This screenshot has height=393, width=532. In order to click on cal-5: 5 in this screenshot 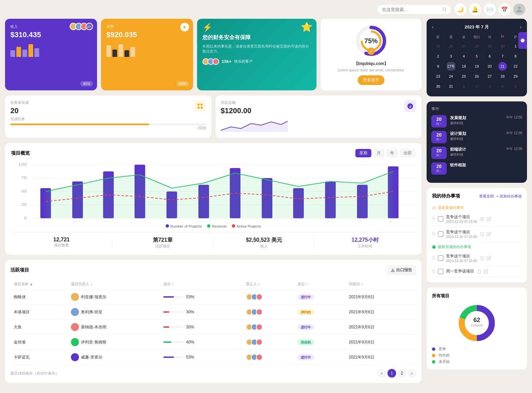, I will do `click(477, 56)`.